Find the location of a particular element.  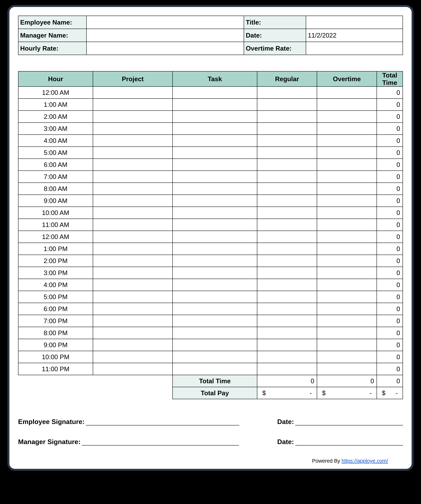

date-field: 11/2/2022 is located at coordinates (354, 35).